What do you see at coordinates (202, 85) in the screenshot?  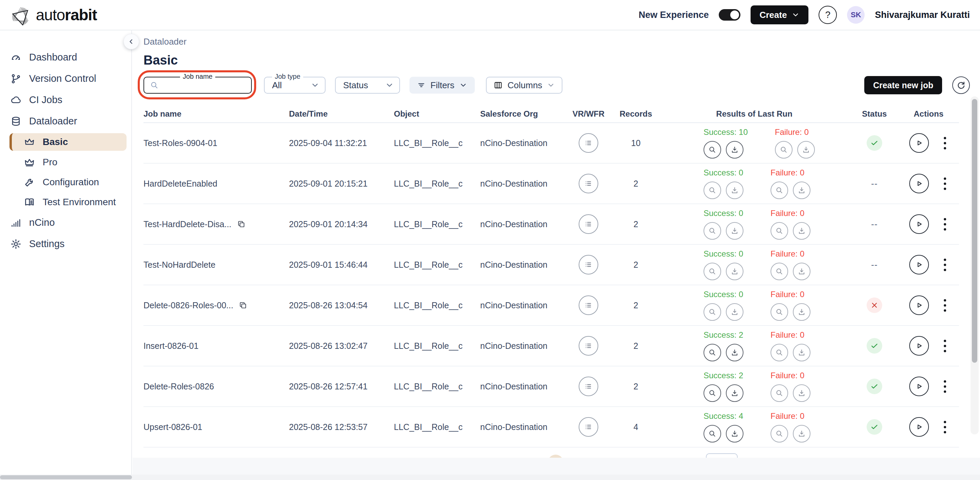 I see `job-name-input` at bounding box center [202, 85].